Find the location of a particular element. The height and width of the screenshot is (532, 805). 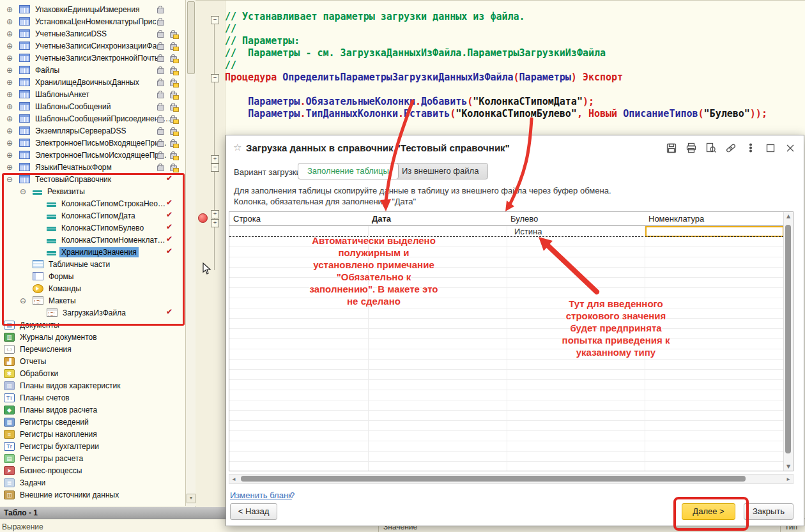

tree-item-label: ШаблоныСообщенийПрисоединенн… is located at coordinates (103, 119).